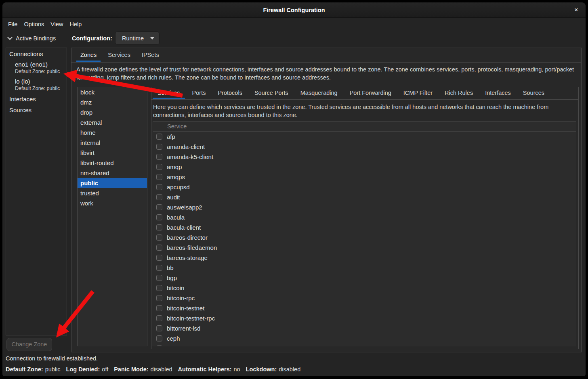 The width and height of the screenshot is (588, 379). I want to click on zone-item-home: home, so click(112, 132).